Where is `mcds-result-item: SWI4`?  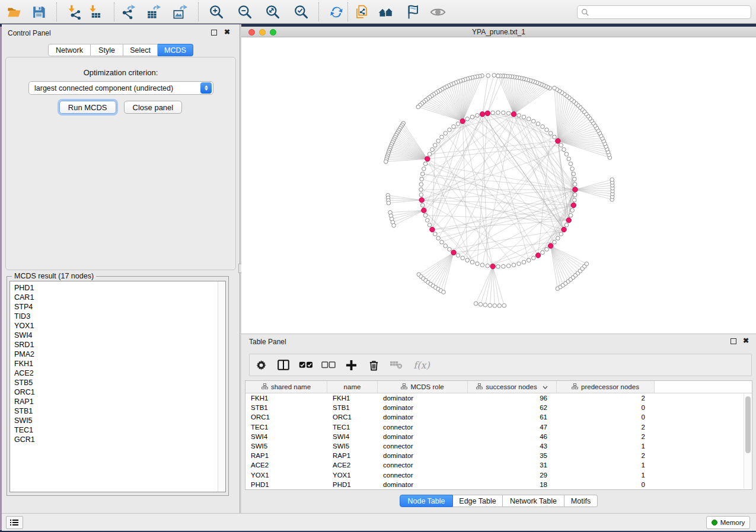 mcds-result-item: SWI4 is located at coordinates (120, 335).